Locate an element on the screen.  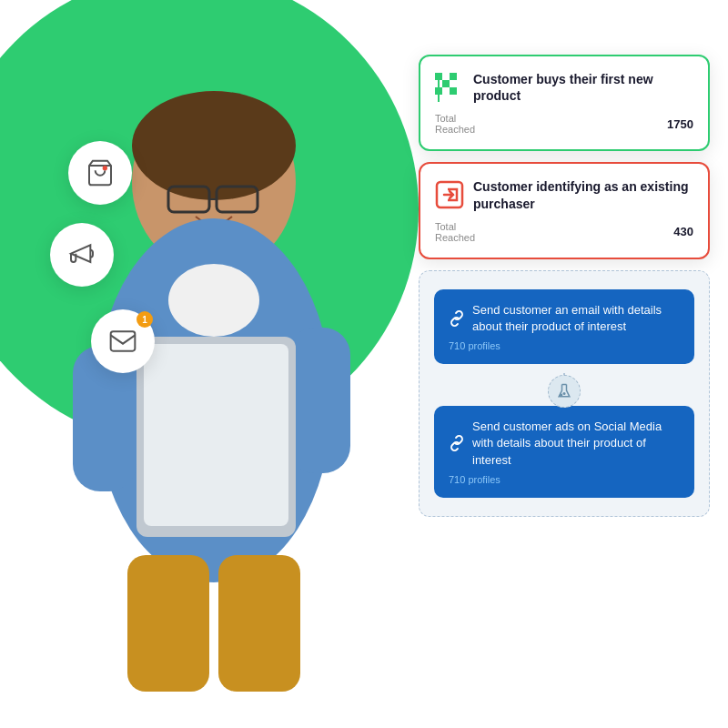
trigger-card-first-purchase-stat-value: 1750 is located at coordinates (681, 124).